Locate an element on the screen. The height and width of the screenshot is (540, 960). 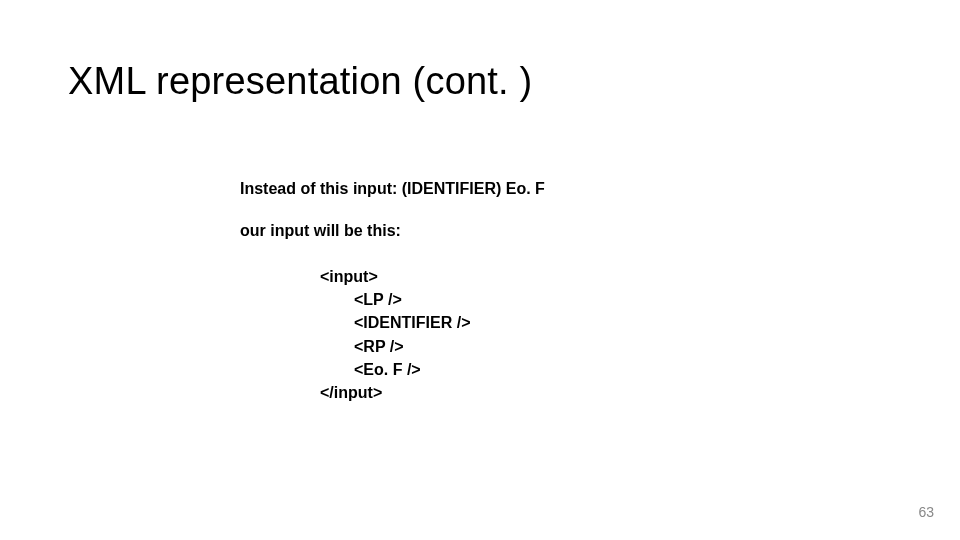
text-line-2: our input will be this: is located at coordinates (320, 231).